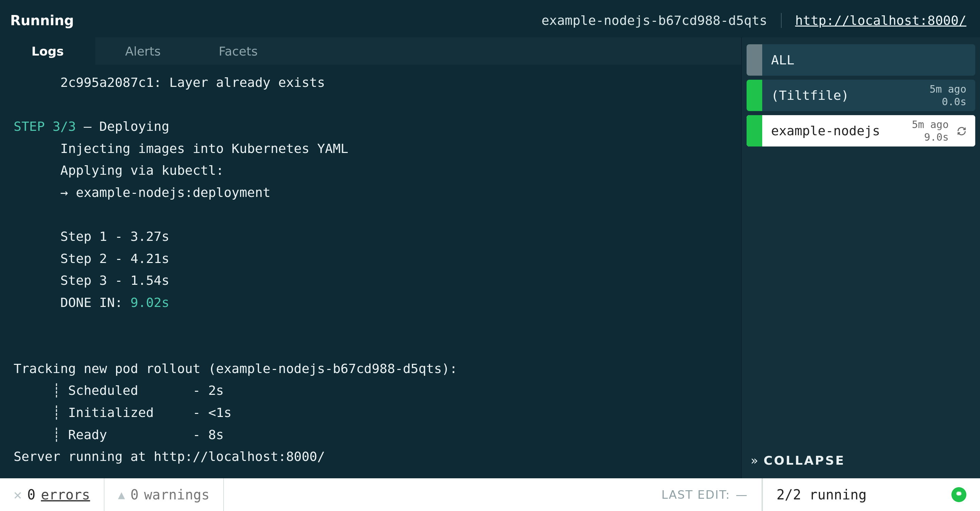 Image resolution: width=980 pixels, height=511 pixels. I want to click on errors-link: errors, so click(65, 495).